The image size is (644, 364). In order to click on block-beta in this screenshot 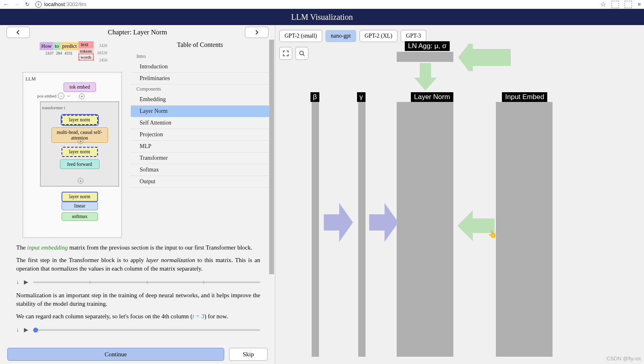, I will do `click(315, 229)`.